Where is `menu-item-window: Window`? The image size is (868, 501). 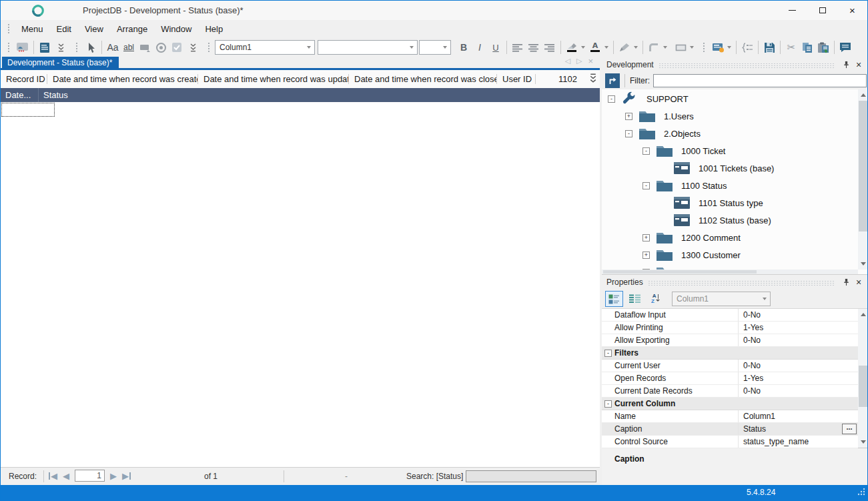 menu-item-window: Window is located at coordinates (176, 29).